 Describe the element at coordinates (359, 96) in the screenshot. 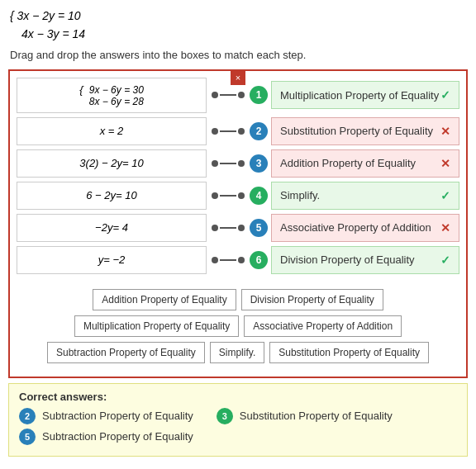

I see `answer-text-1: Multiplication Property of Equality` at that location.